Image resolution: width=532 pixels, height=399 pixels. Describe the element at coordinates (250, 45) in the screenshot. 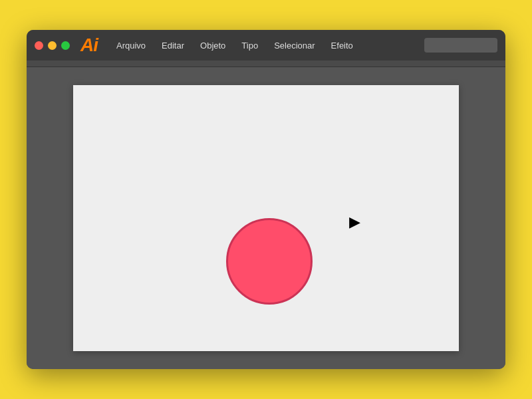

I see `menu-tipo: Tipo` at that location.